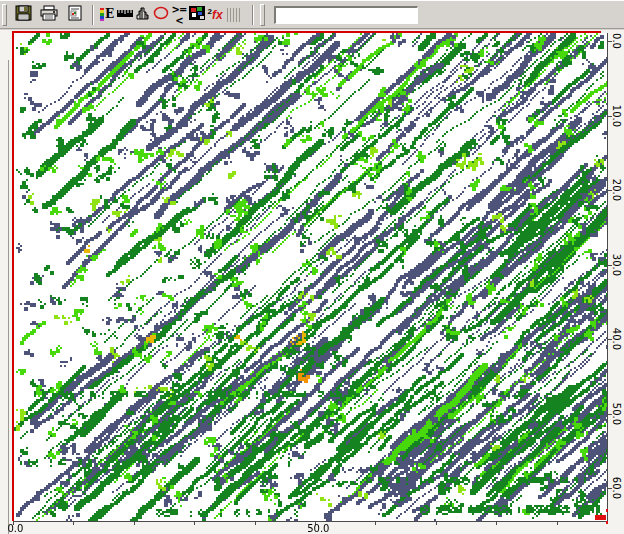 This screenshot has height=534, width=624. What do you see at coordinates (616, 41) in the screenshot?
I see `y-axis-label: 0.0` at bounding box center [616, 41].